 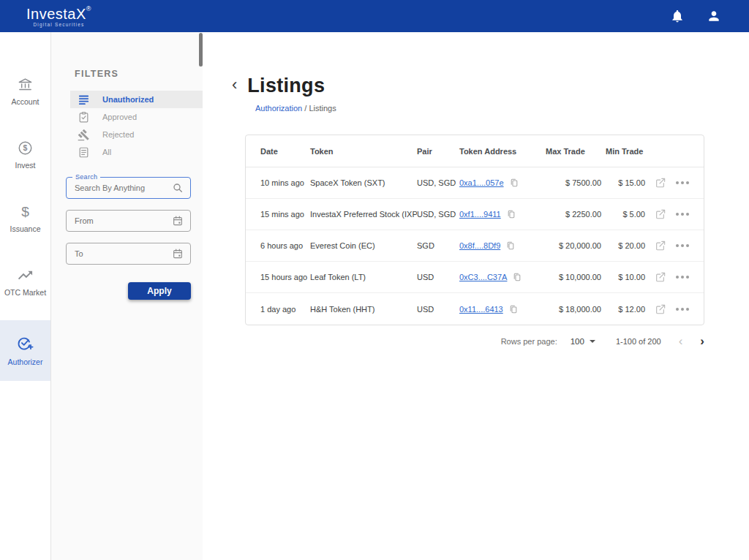 I want to click on sidebar-item-invest: $ Invest, so click(x=25, y=155).